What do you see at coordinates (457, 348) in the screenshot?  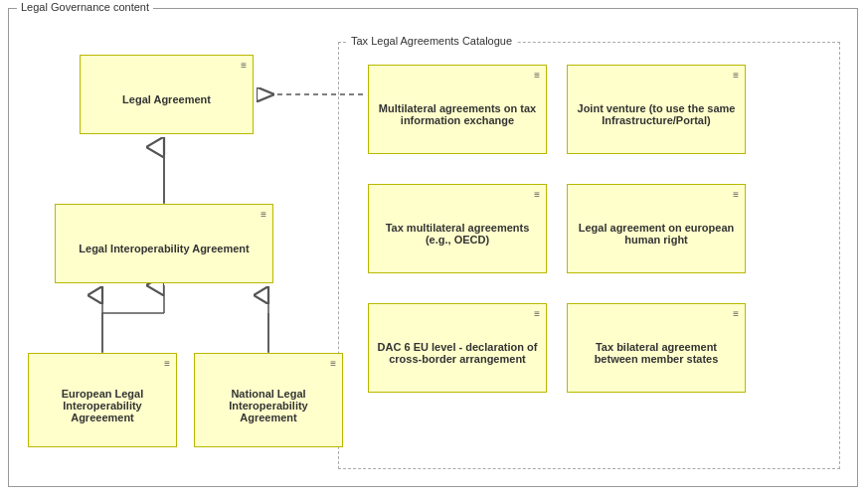 I see `dac6-box: ≡ DAC 6 EU level - declaration of cross-…` at bounding box center [457, 348].